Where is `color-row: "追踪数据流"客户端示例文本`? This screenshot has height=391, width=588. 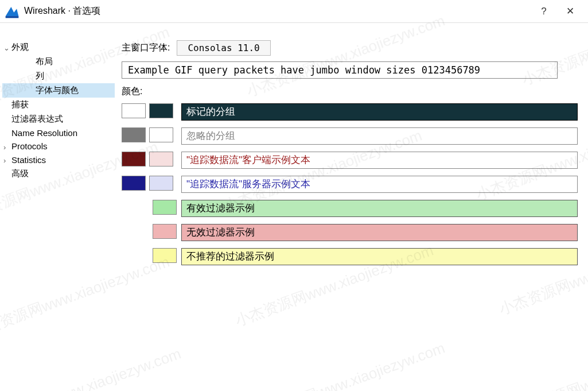 color-row: "追踪数据流"客户端示例文本 is located at coordinates (350, 160).